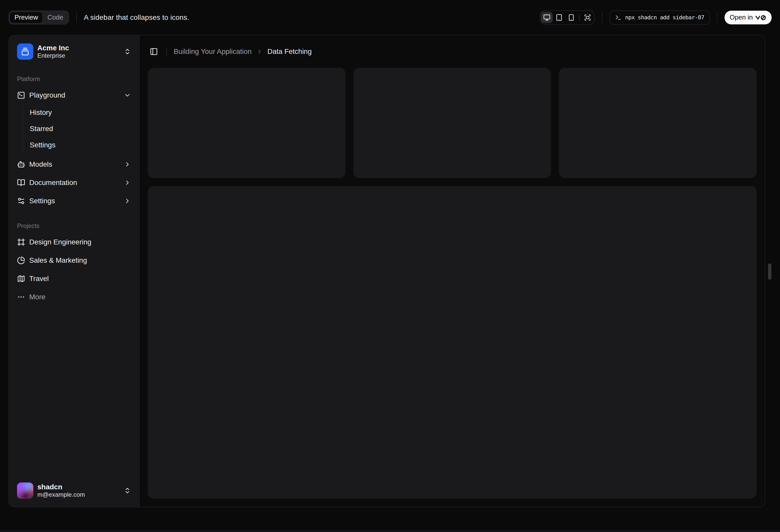 Image resolution: width=780 pixels, height=532 pixels. Describe the element at coordinates (167, 52) in the screenshot. I see `header-separator` at that location.